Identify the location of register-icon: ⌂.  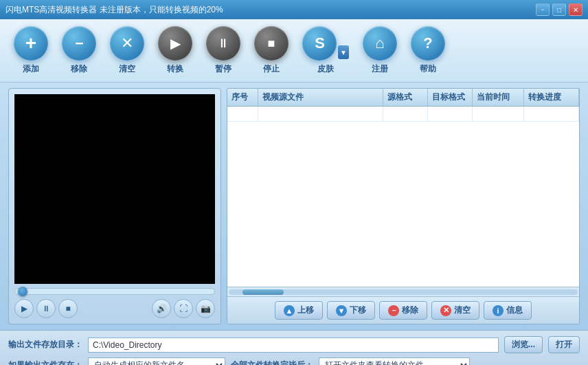
(380, 43).